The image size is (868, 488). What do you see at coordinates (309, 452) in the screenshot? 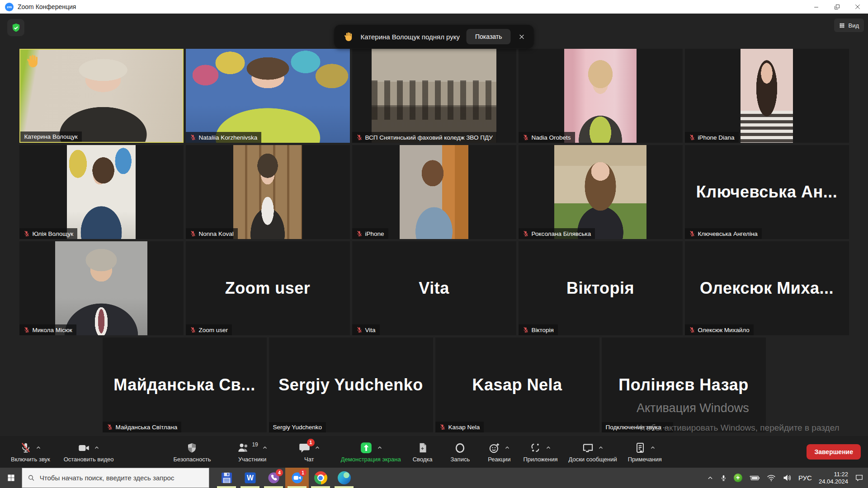
I see `toolbar-item-chat: 1Чат` at bounding box center [309, 452].